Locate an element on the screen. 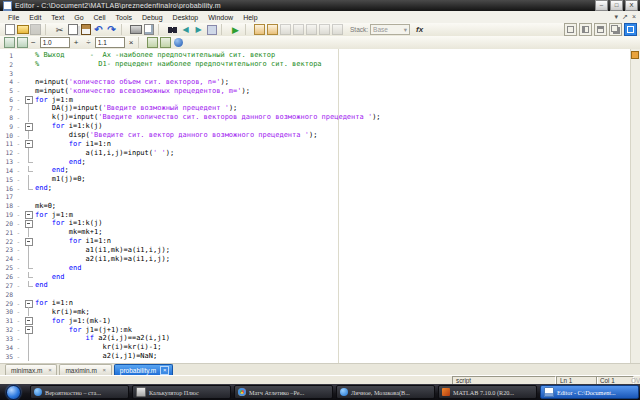  taskbar-button: Калькулятор Плюс is located at coordinates (182, 392).